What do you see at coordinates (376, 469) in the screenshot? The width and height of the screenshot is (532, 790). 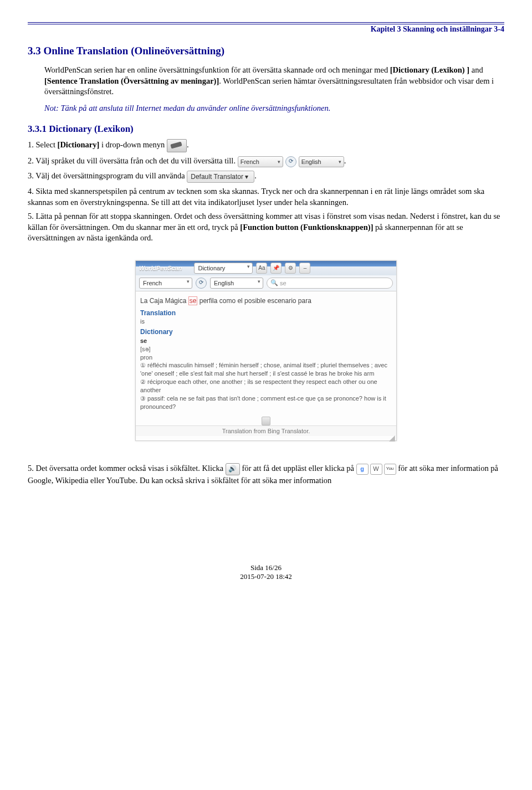 I see `wikipedia-icon: W` at bounding box center [376, 469].